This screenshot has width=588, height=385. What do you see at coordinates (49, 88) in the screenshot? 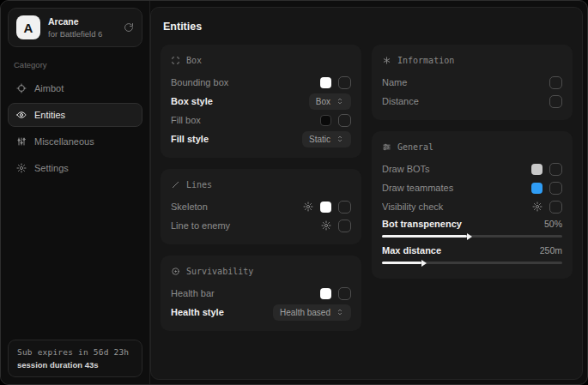
I see `sidebar-item-label: Aimbot` at bounding box center [49, 88].